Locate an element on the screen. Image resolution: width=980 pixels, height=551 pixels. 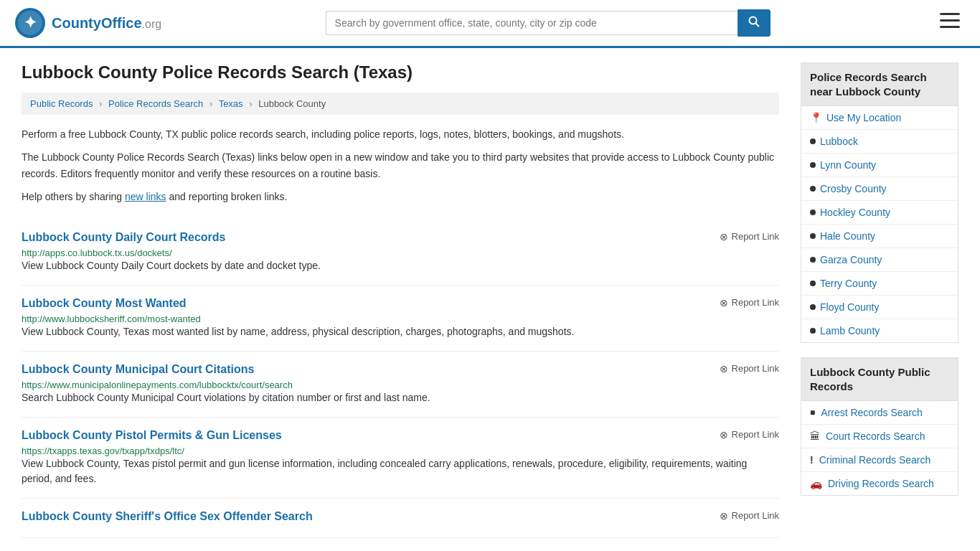
result-title: Lubbock County Most Wanted is located at coordinates (104, 303).